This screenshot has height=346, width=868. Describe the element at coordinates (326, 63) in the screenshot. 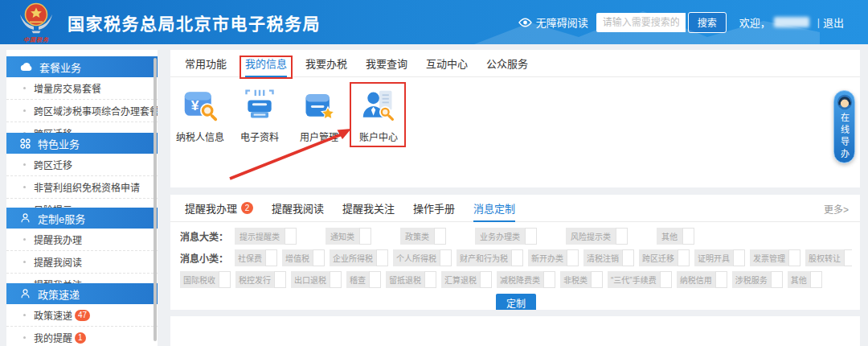

I see `tab-do-tax: 我要办税` at that location.